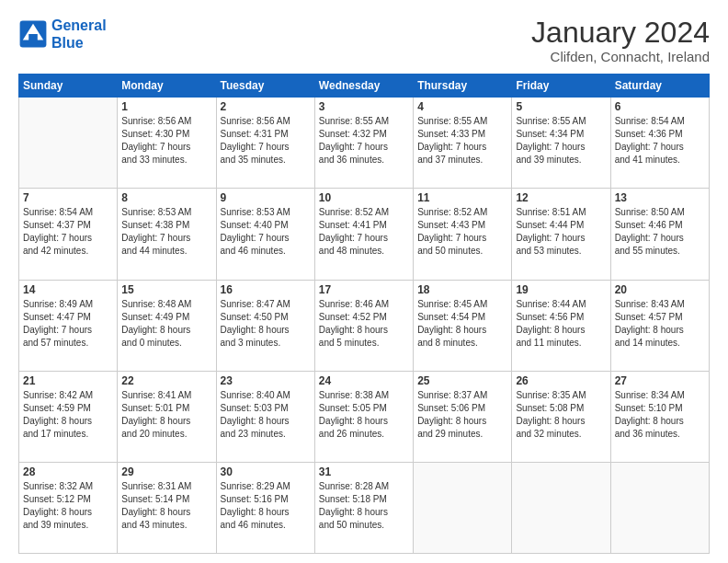 Image resolution: width=728 pixels, height=563 pixels. What do you see at coordinates (33, 34) in the screenshot?
I see `logo-icon` at bounding box center [33, 34].